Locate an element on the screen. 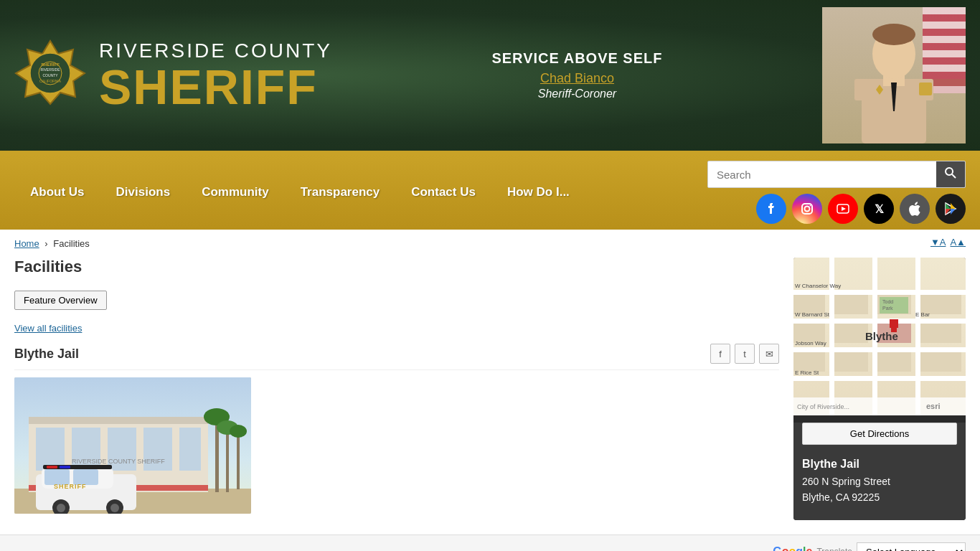  breadcrumb-home-link: Home is located at coordinates (27, 244).